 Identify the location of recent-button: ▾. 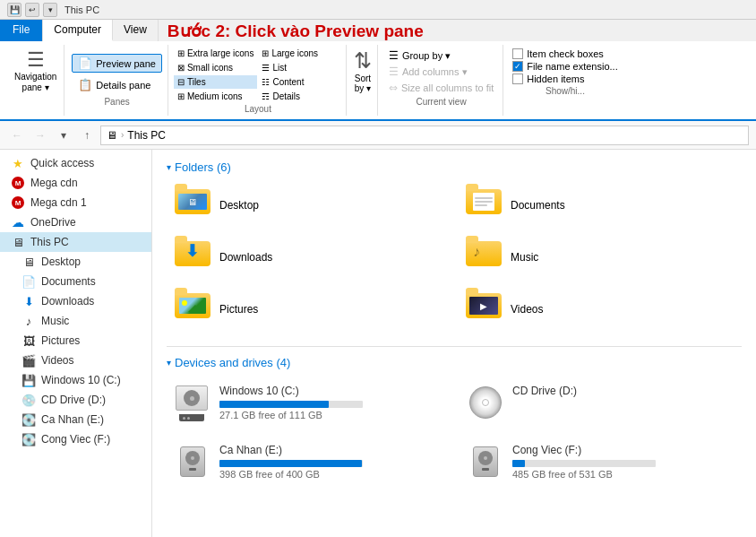
(64, 135).